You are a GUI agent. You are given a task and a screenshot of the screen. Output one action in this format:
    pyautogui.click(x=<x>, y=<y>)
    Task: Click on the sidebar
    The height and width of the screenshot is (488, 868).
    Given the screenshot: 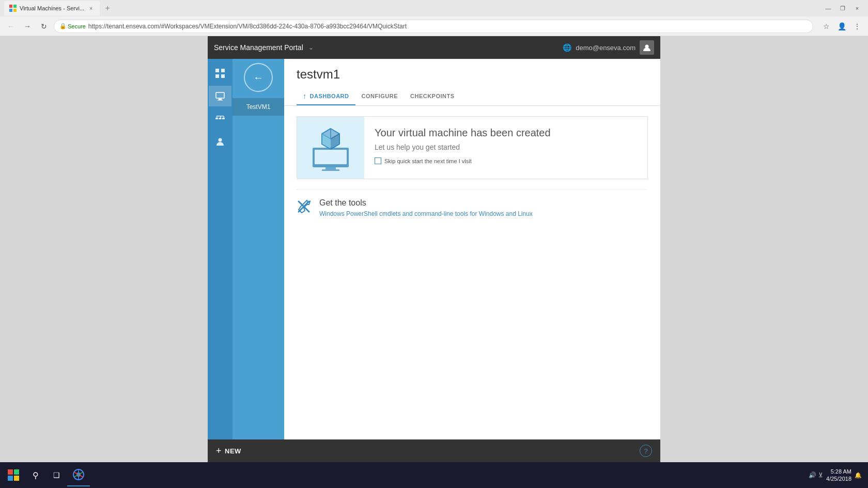 What is the action you would take?
    pyautogui.click(x=220, y=249)
    